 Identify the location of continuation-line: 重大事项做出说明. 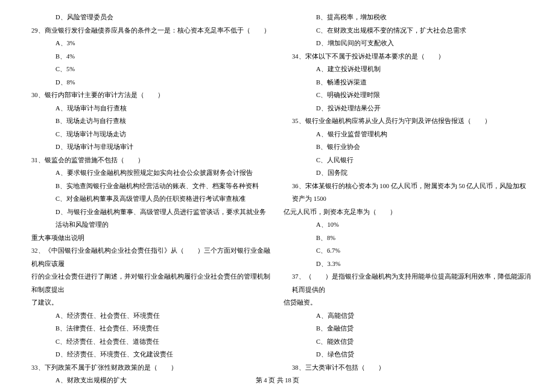
(147, 238).